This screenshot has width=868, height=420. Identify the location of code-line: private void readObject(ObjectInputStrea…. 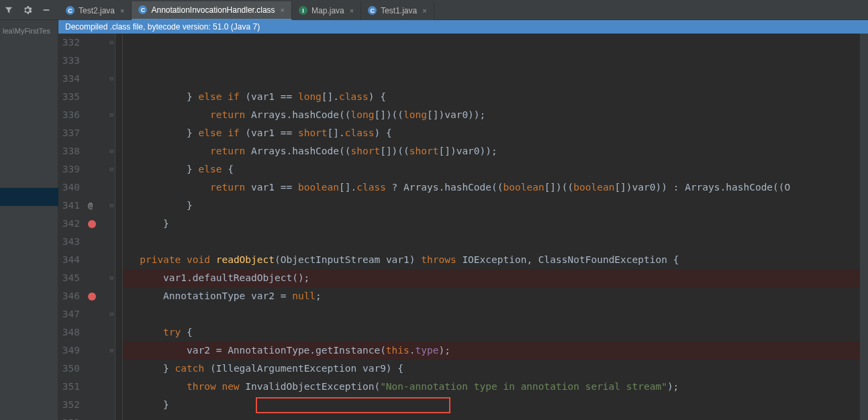
(495, 260).